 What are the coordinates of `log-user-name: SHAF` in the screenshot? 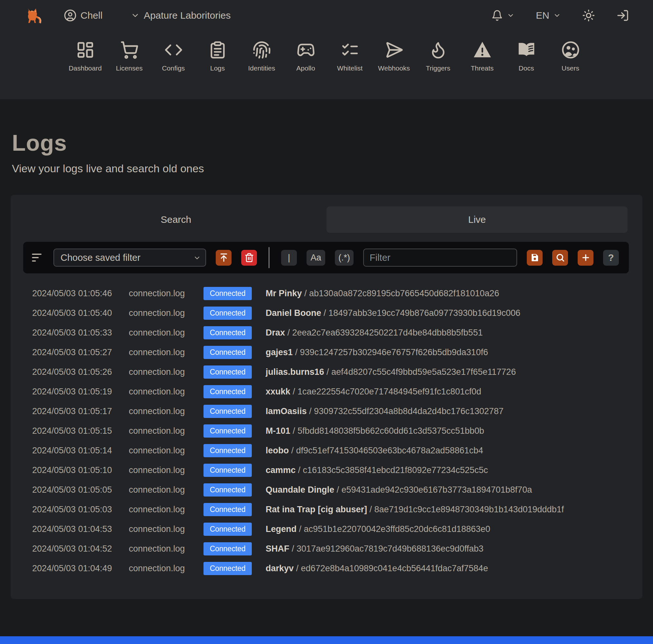 It's located at (277, 549).